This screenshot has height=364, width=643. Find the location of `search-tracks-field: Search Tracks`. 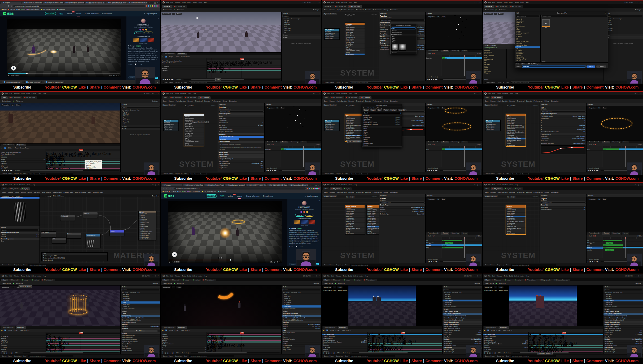

search-tracks-field: Search Tracks is located at coordinates (508, 330).